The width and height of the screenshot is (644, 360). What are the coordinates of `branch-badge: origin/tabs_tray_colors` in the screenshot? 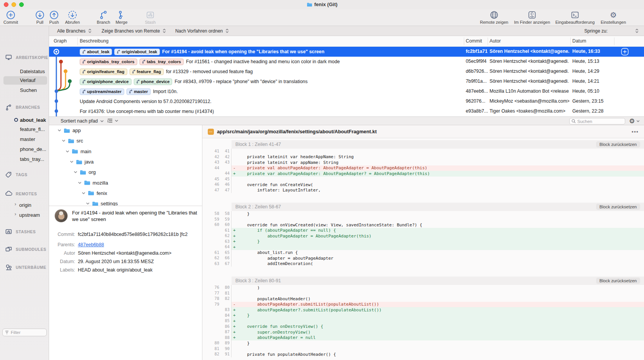 It's located at (108, 62).